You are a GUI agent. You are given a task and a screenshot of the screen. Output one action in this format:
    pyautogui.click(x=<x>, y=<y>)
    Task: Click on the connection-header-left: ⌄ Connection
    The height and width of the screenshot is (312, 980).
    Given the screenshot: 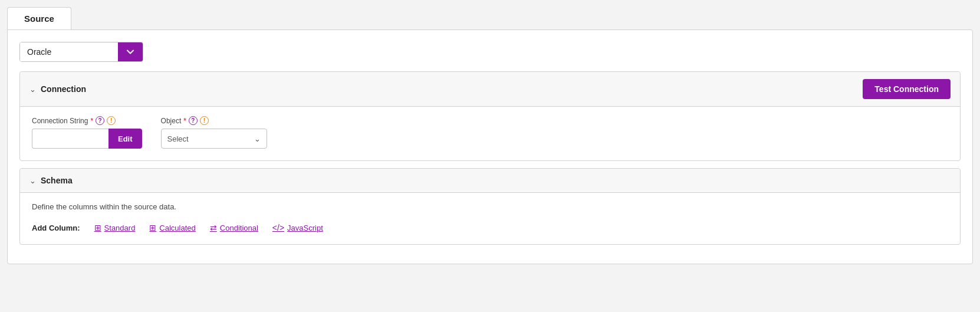 What is the action you would take?
    pyautogui.click(x=58, y=89)
    